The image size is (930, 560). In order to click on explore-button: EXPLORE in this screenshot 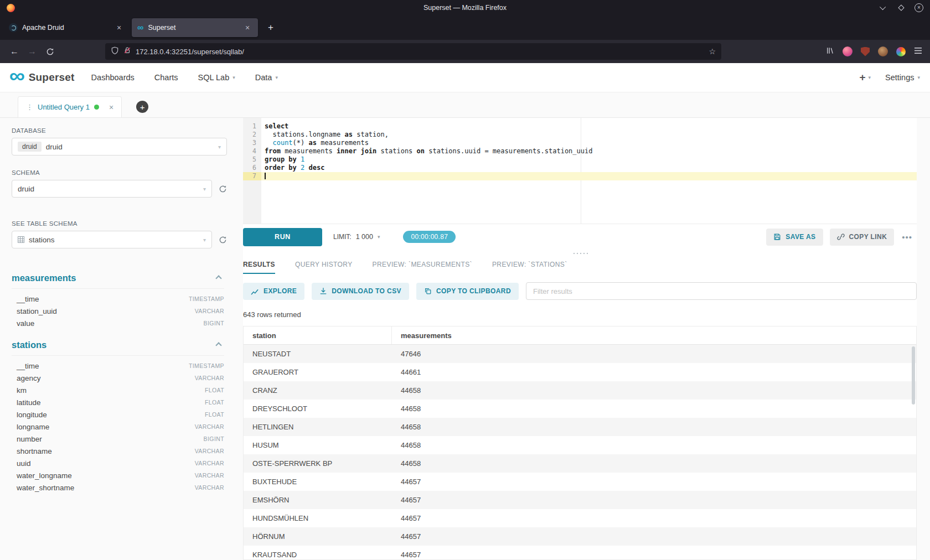, I will do `click(273, 291)`.